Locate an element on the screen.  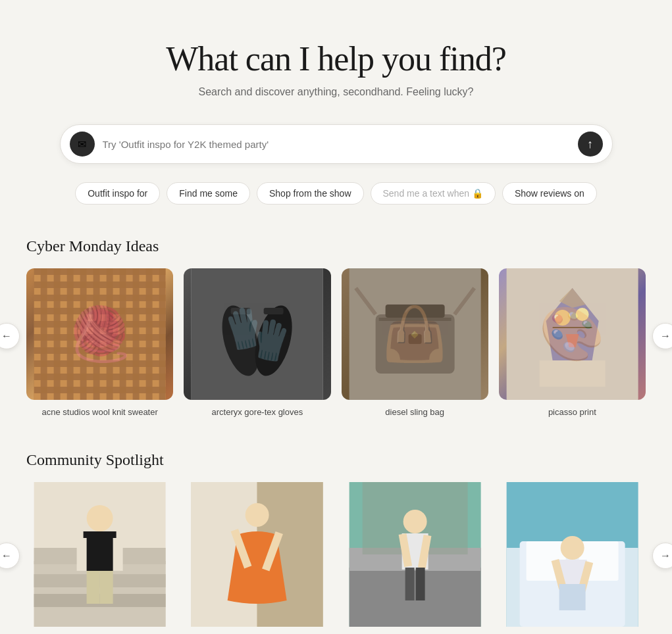
product-image-picasso is located at coordinates (573, 334).